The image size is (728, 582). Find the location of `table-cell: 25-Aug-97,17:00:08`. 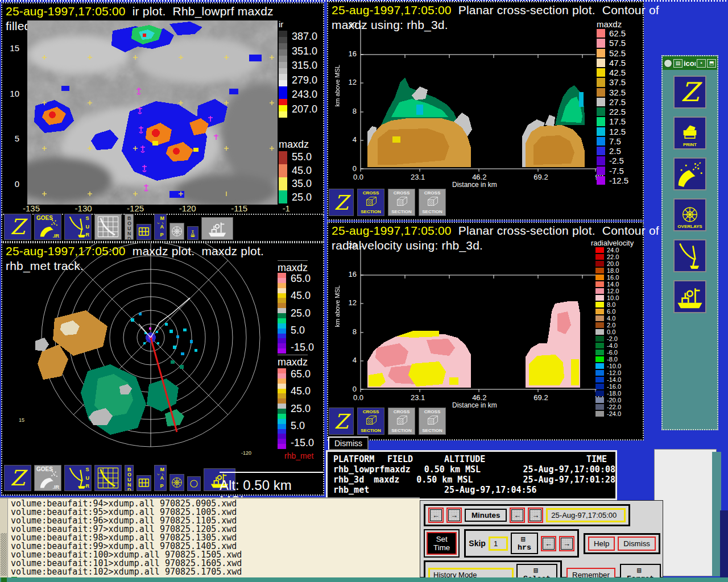

table-cell: 25-Aug-97,17:00:08 is located at coordinates (569, 469).